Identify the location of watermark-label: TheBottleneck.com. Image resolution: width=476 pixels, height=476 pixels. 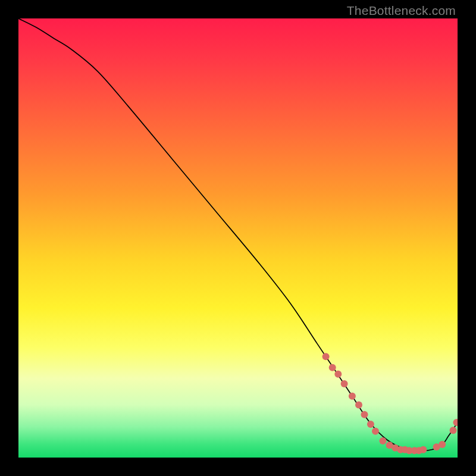
(401, 11).